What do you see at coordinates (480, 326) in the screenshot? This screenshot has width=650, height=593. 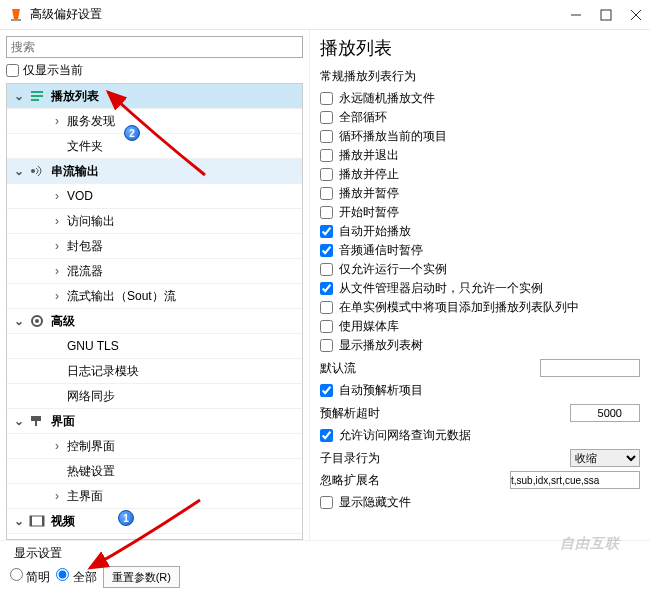 I see `opt-media-lib: 使用媒体库` at bounding box center [480, 326].